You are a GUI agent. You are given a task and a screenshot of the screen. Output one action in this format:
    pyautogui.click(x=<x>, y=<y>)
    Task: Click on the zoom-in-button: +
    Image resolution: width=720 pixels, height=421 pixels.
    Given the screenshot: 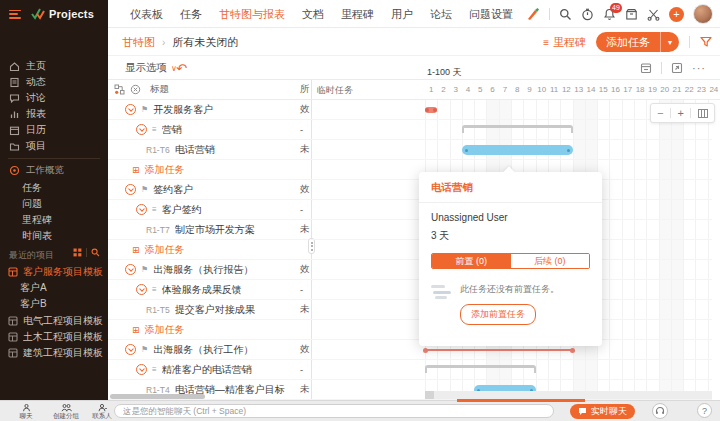 What is the action you would take?
    pyautogui.click(x=680, y=113)
    